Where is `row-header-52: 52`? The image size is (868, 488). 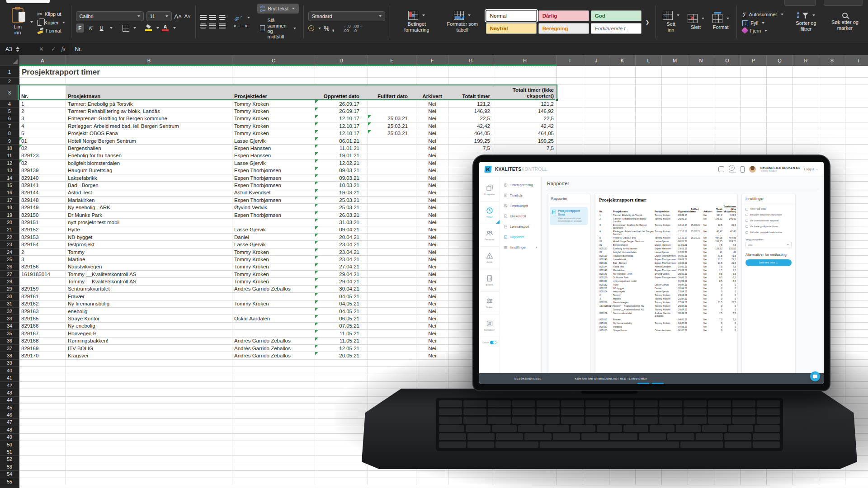 row-header-52: 52 is located at coordinates (10, 460).